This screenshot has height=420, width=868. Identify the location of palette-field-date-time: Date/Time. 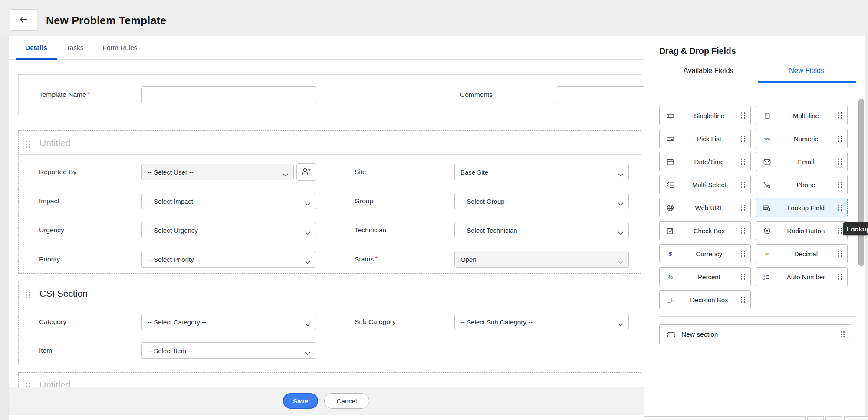
(705, 162).